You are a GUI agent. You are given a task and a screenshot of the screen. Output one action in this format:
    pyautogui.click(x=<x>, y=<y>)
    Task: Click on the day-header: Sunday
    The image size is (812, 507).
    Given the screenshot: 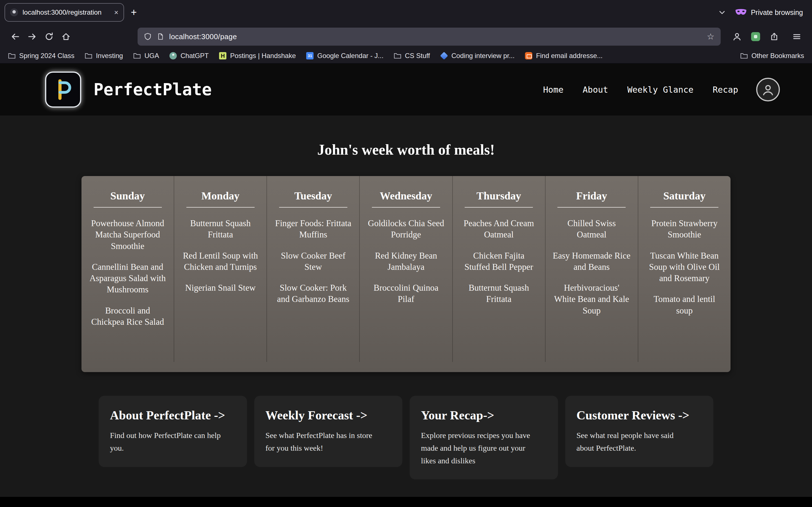 What is the action you would take?
    pyautogui.click(x=128, y=196)
    